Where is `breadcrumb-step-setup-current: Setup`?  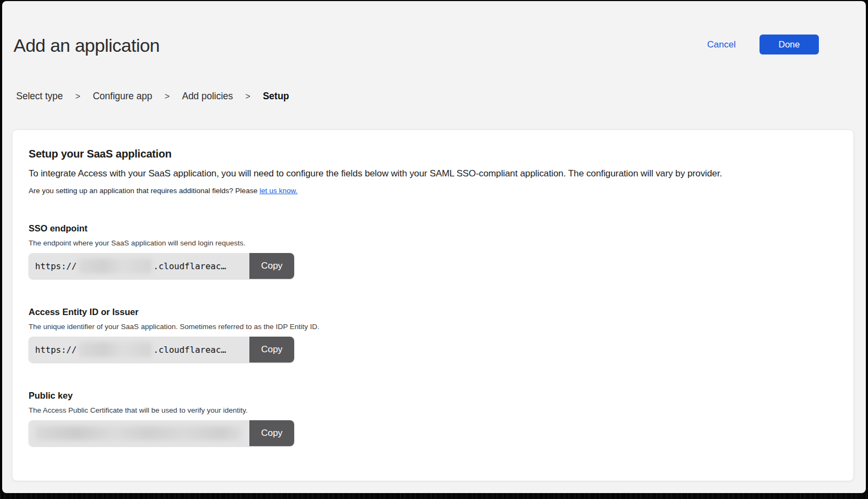 breadcrumb-step-setup-current: Setup is located at coordinates (276, 96).